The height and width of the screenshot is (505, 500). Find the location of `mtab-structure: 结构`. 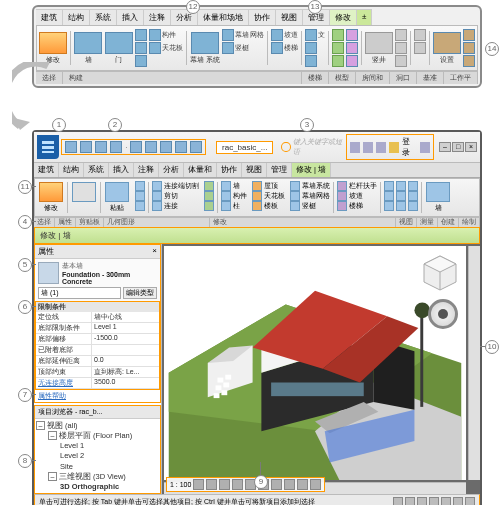

mtab-structure: 结构 is located at coordinates (72, 170).